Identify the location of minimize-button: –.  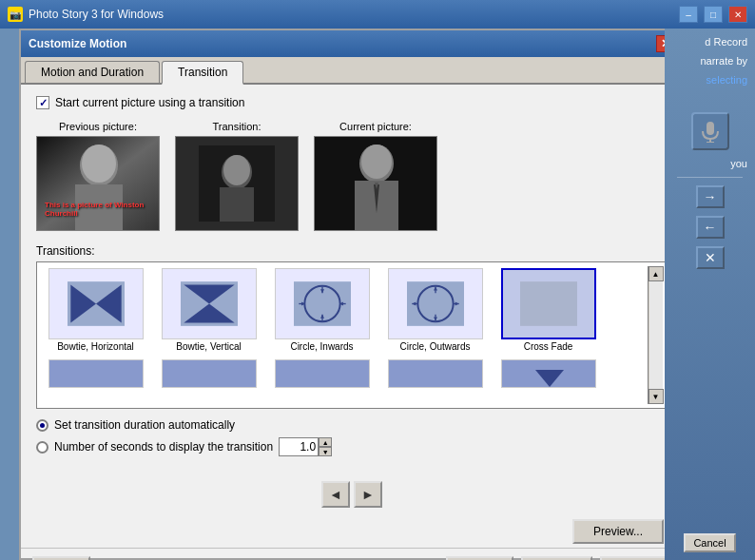
(688, 14).